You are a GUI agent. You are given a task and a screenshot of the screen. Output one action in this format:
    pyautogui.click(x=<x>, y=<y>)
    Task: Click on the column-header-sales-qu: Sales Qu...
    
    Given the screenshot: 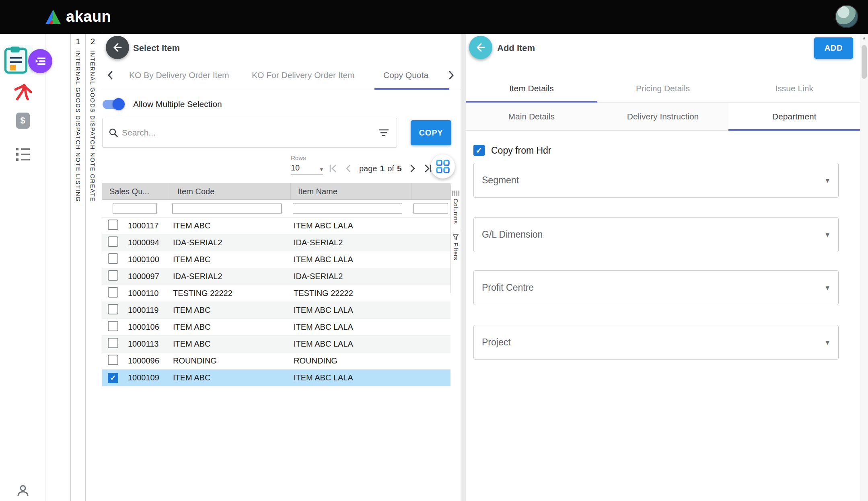 What is the action you would take?
    pyautogui.click(x=136, y=191)
    